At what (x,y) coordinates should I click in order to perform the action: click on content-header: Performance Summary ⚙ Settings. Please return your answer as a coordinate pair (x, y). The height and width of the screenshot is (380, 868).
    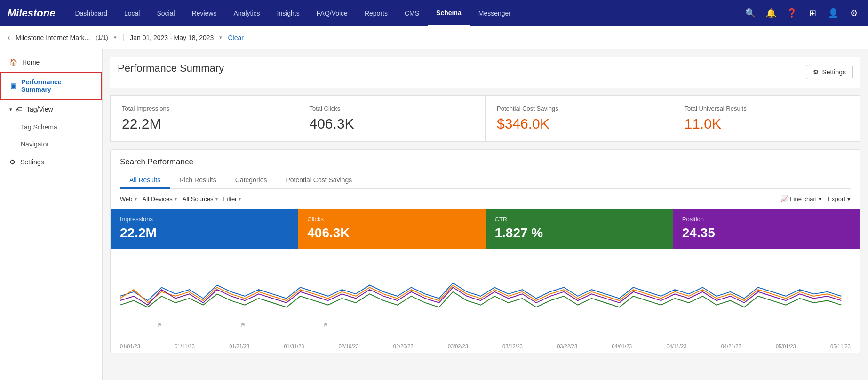
    Looking at the image, I should click on (486, 72).